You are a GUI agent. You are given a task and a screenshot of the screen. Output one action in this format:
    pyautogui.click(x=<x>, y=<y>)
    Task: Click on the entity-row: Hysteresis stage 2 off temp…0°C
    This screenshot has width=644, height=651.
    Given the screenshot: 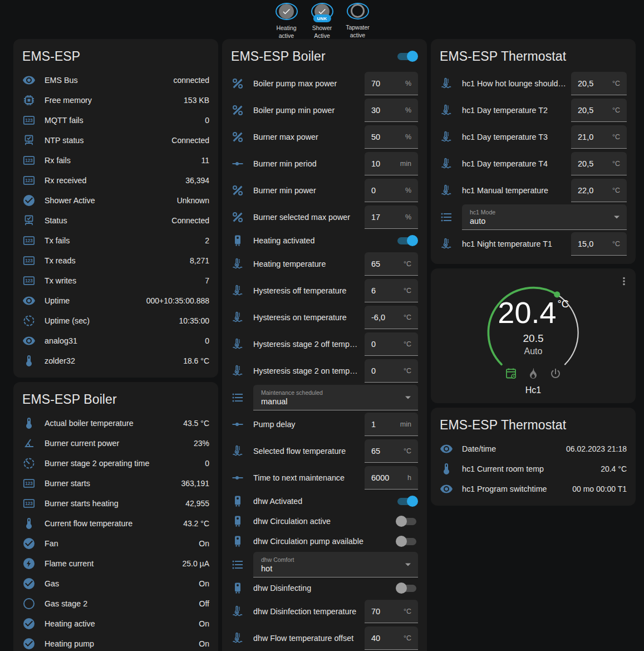 What is the action you would take?
    pyautogui.click(x=325, y=344)
    